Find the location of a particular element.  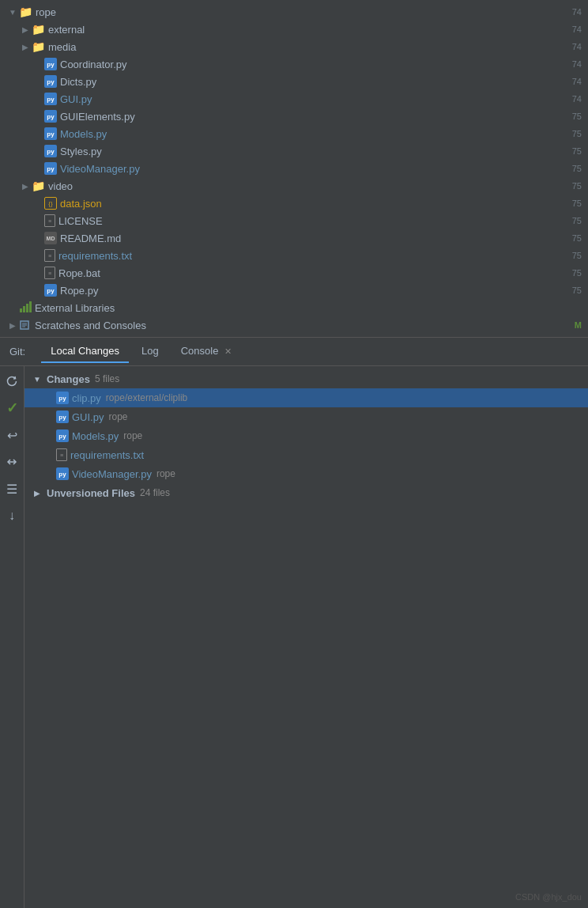

git-tab-bar: Git: Local Changes Log Console ✕ is located at coordinates (294, 352).